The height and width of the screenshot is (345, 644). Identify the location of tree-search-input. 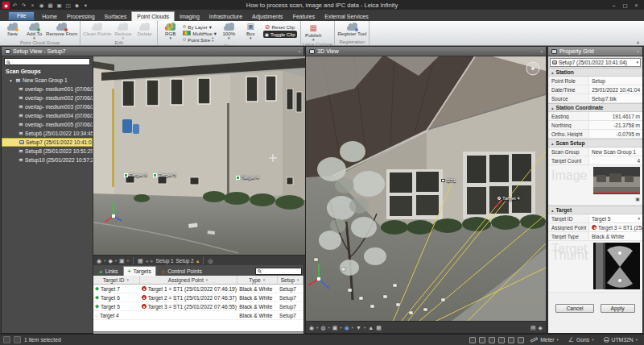
(50, 61).